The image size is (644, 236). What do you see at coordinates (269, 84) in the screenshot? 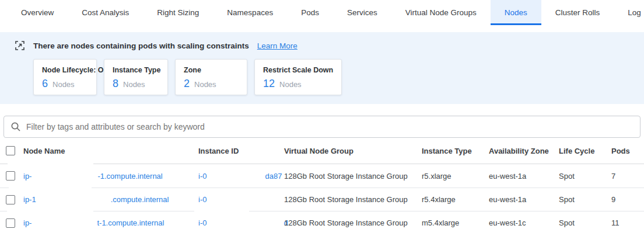
I see `card-count: 12` at bounding box center [269, 84].